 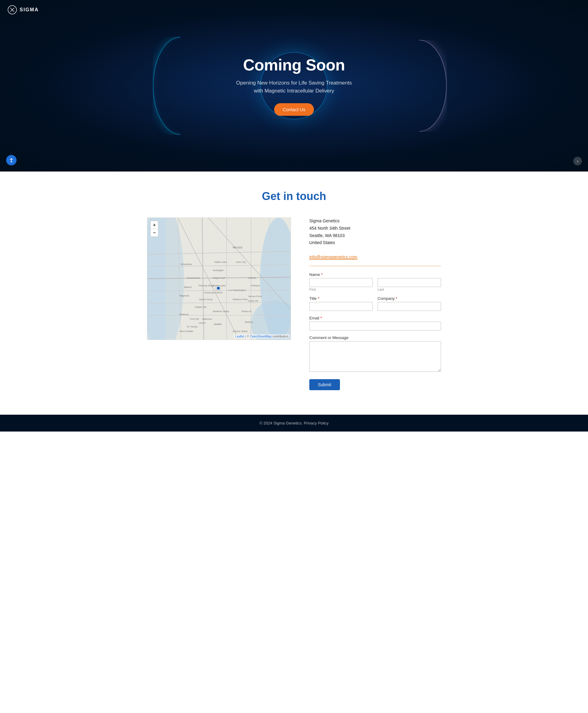 What do you see at coordinates (221, 311) in the screenshot?
I see `svg-text: Madison Valley` at bounding box center [221, 311].